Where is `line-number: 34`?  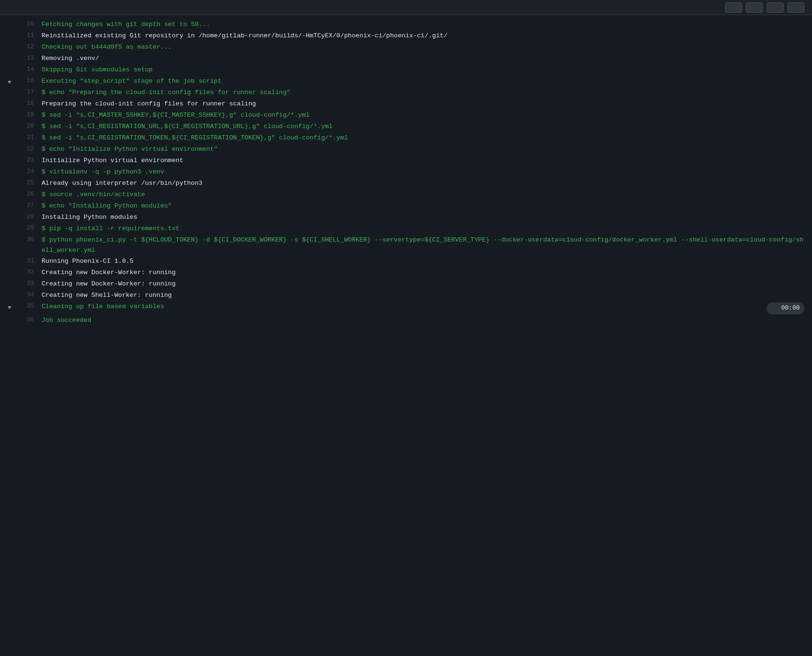 line-number: 34 is located at coordinates (30, 295).